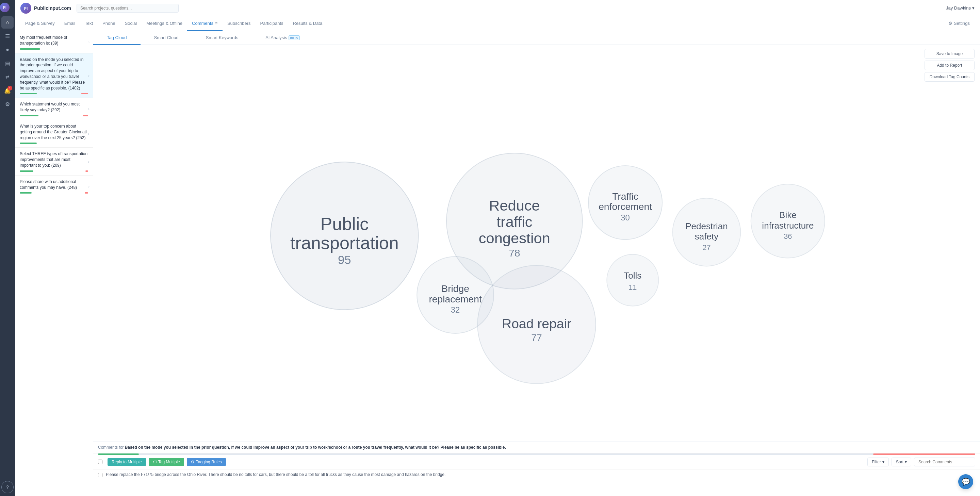 The image size is (980, 496). What do you see at coordinates (272, 24) in the screenshot?
I see `tab-participants: Participants` at bounding box center [272, 24].